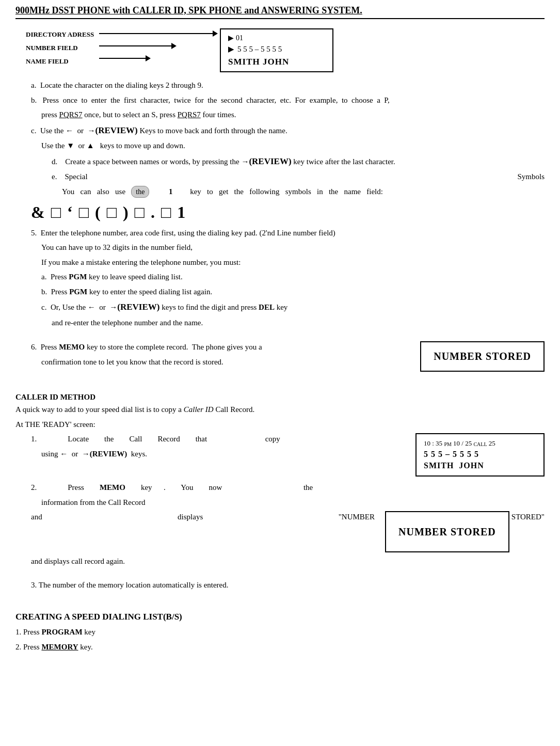 The width and height of the screenshot is (560, 746). What do you see at coordinates (482, 356) in the screenshot?
I see `number-stored-box-1: NUMBER STORED` at bounding box center [482, 356].